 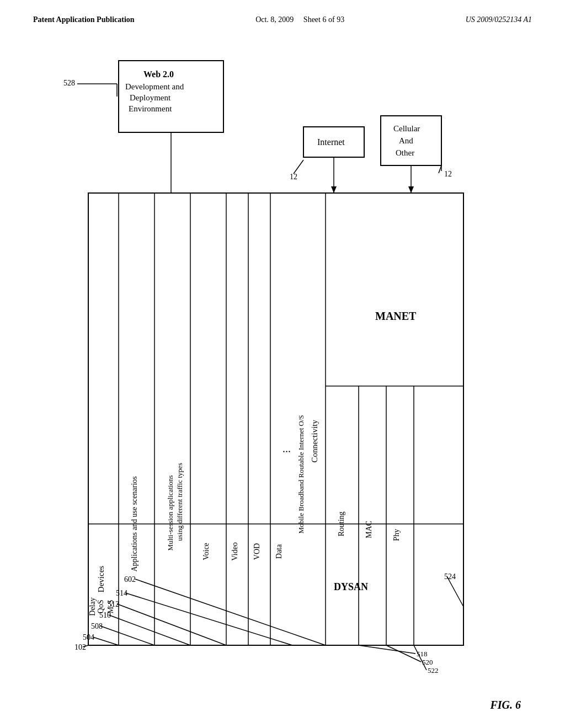 What do you see at coordinates (170, 513) in the screenshot?
I see `multi-col-label: Multi-session applications` at bounding box center [170, 513].